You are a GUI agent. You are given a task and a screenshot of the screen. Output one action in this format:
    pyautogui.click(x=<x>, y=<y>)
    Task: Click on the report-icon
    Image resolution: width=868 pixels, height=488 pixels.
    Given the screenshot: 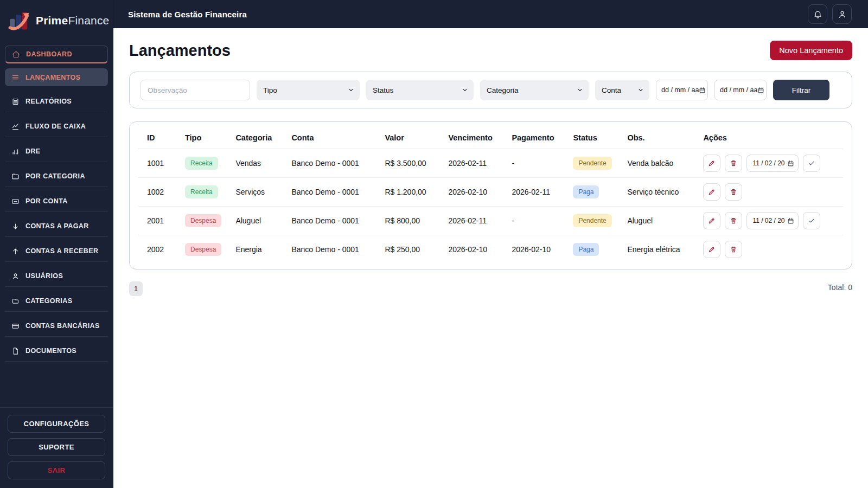 What is the action you would take?
    pyautogui.click(x=15, y=102)
    